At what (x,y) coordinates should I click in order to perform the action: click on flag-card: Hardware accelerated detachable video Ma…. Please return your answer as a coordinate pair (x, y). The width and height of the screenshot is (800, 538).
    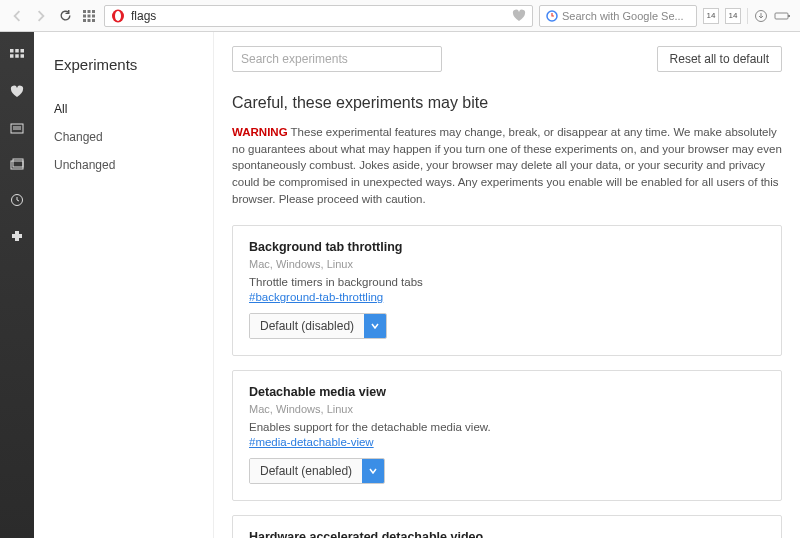
    Looking at the image, I should click on (507, 526).